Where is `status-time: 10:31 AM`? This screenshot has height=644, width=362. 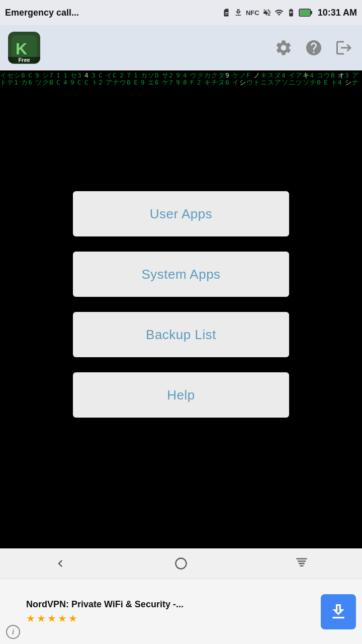 status-time: 10:31 AM is located at coordinates (337, 13).